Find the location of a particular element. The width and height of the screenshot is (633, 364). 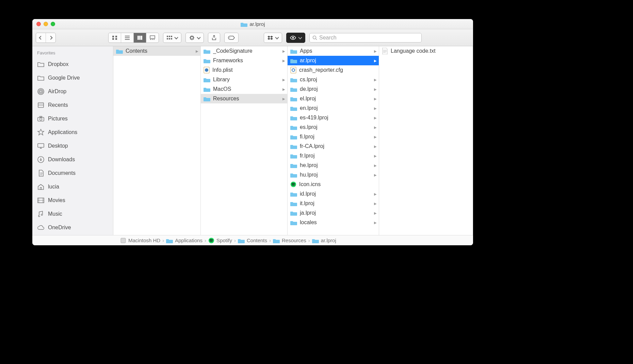

item-name: id.lproj is located at coordinates (336, 194).